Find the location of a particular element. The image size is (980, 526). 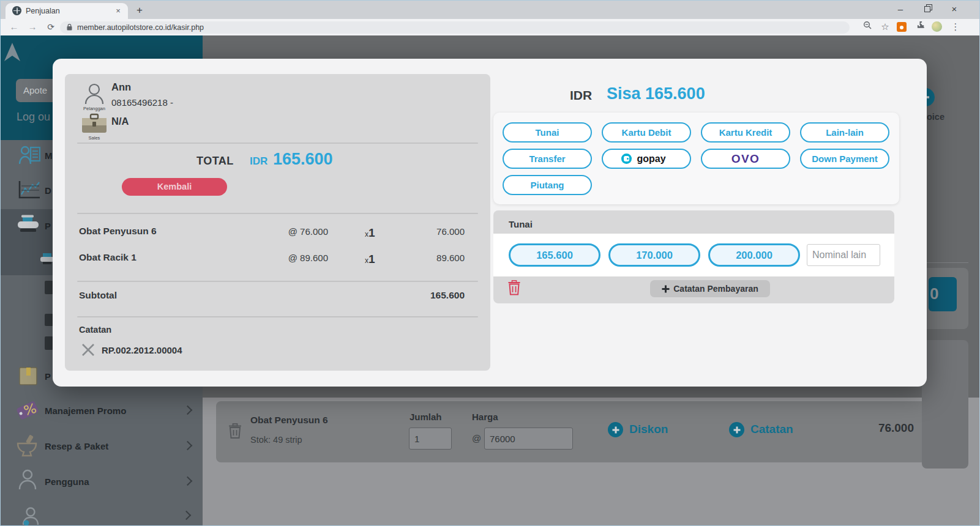

catatan-section-label: Catatan is located at coordinates (95, 330).